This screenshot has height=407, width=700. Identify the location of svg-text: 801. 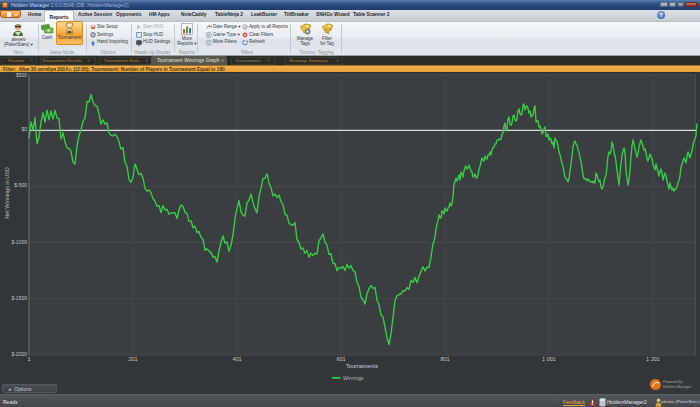
(444, 359).